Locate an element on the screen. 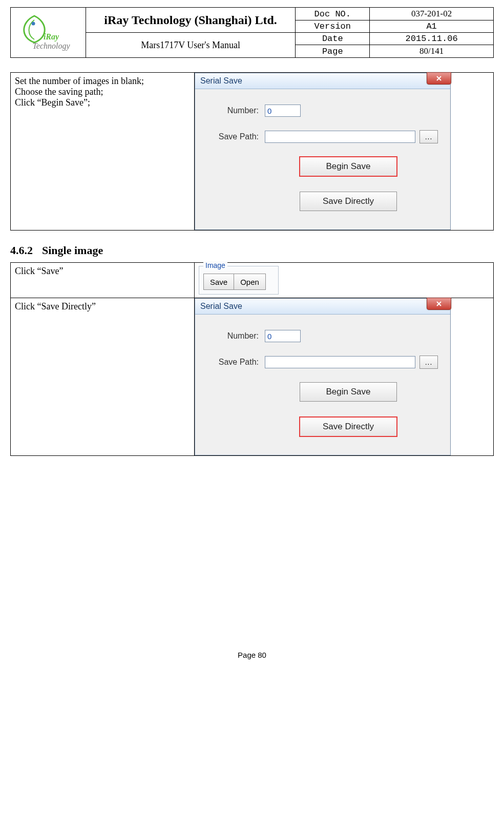 This screenshot has height=835, width=504. savepath-input is located at coordinates (340, 137).